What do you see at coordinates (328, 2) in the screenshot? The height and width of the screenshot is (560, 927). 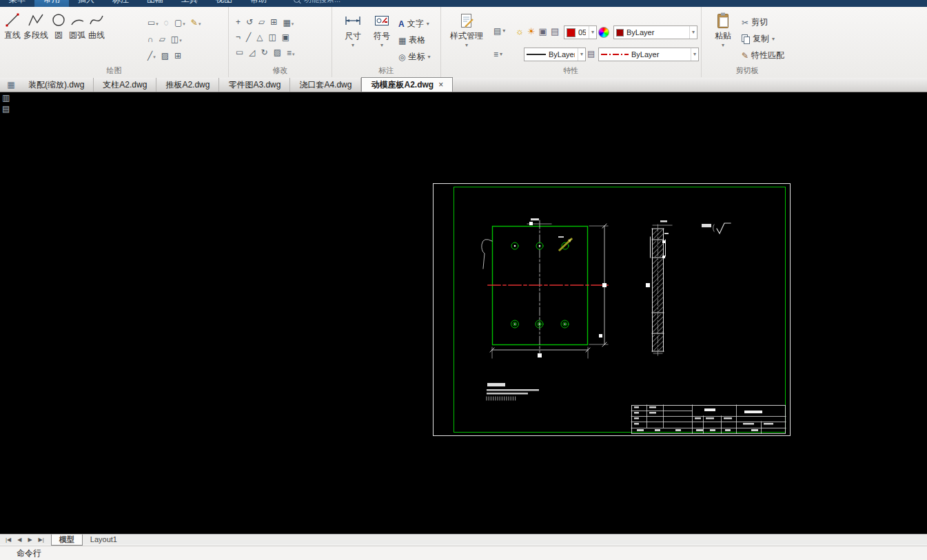 I see `function-search-input` at bounding box center [328, 2].